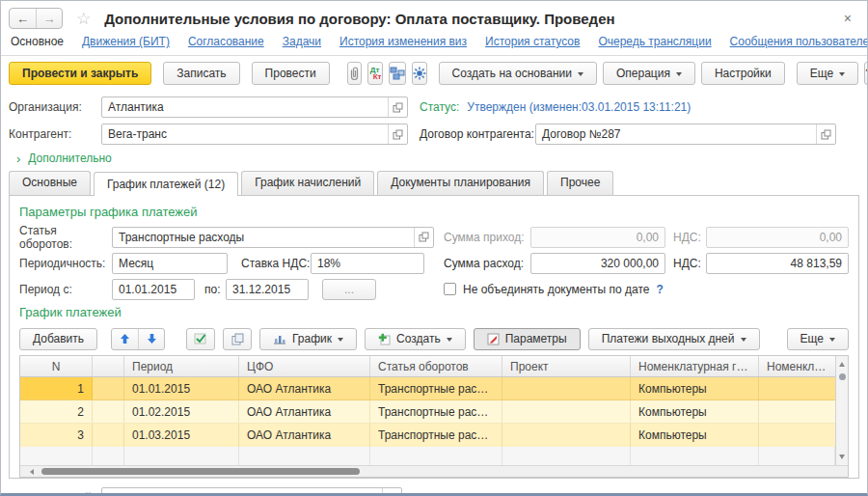  Describe the element at coordinates (434, 471) in the screenshot. I see `horizontal-scrollbar` at that location.